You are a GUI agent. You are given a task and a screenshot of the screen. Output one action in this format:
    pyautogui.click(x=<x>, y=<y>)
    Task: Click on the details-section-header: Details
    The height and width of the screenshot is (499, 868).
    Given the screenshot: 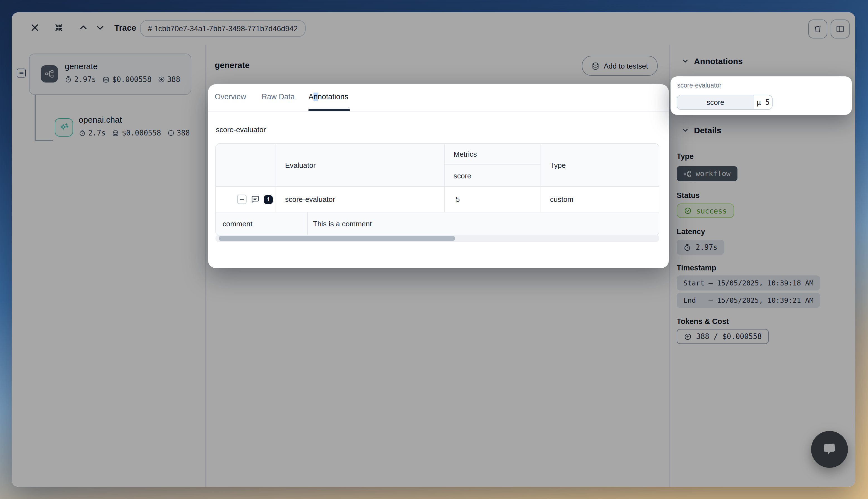 What is the action you would take?
    pyautogui.click(x=701, y=130)
    